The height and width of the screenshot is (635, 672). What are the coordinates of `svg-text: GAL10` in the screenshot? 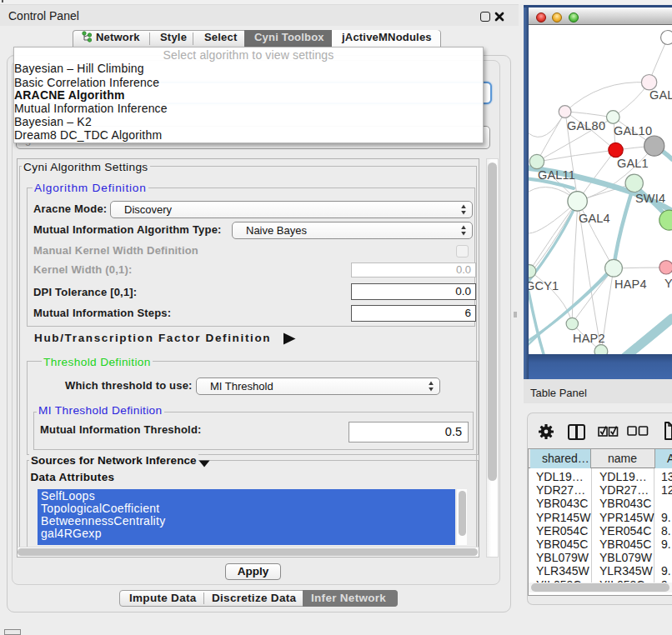 It's located at (633, 131).